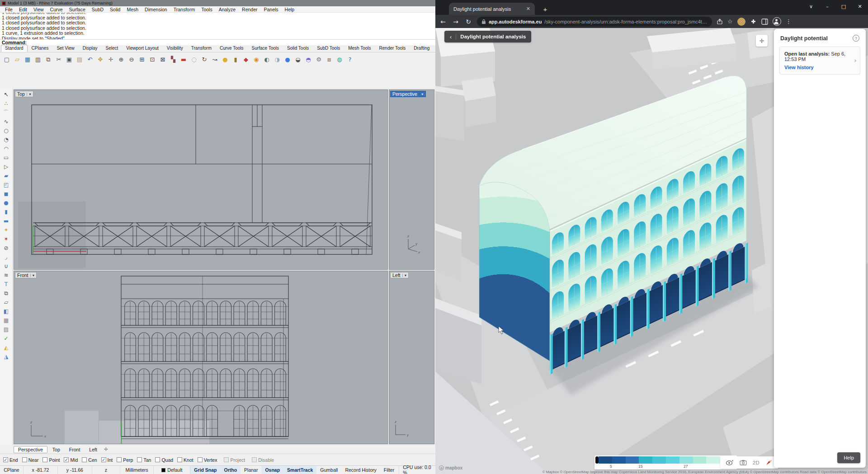  Describe the element at coordinates (142, 60) in the screenshot. I see `zoom-window-icon: ⊞` at that location.